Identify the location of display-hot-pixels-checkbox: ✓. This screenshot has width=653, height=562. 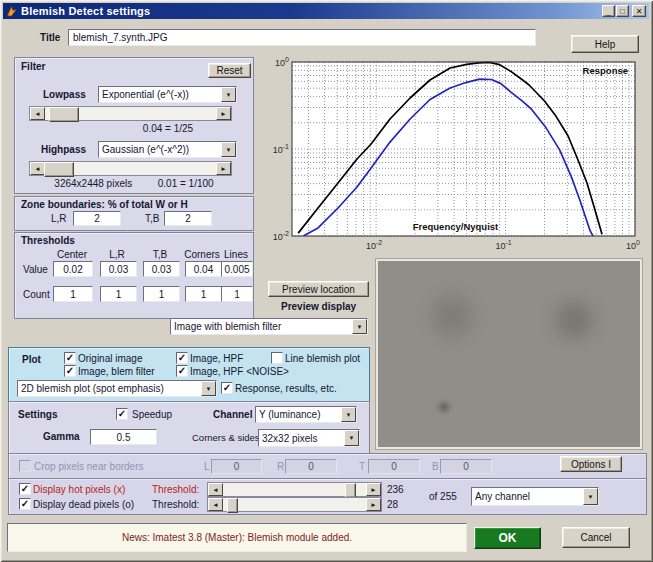
(25, 489).